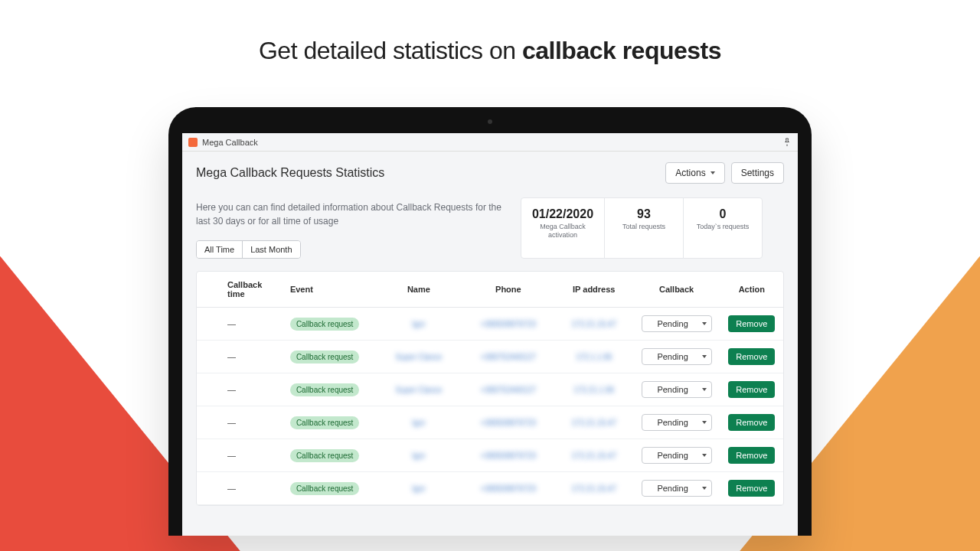  Describe the element at coordinates (563, 231) in the screenshot. I see `stat-label: Mega Callback activation` at that location.